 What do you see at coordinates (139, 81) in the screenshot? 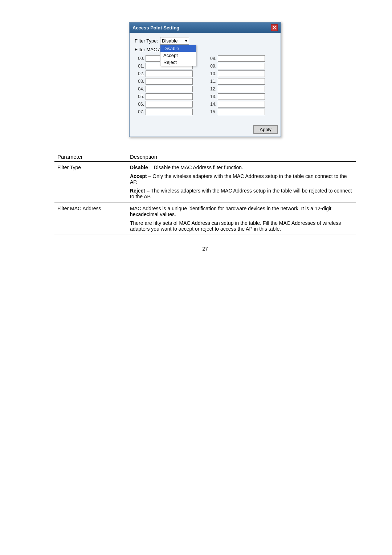
I see `mac-label-03: 03.` at bounding box center [139, 81].